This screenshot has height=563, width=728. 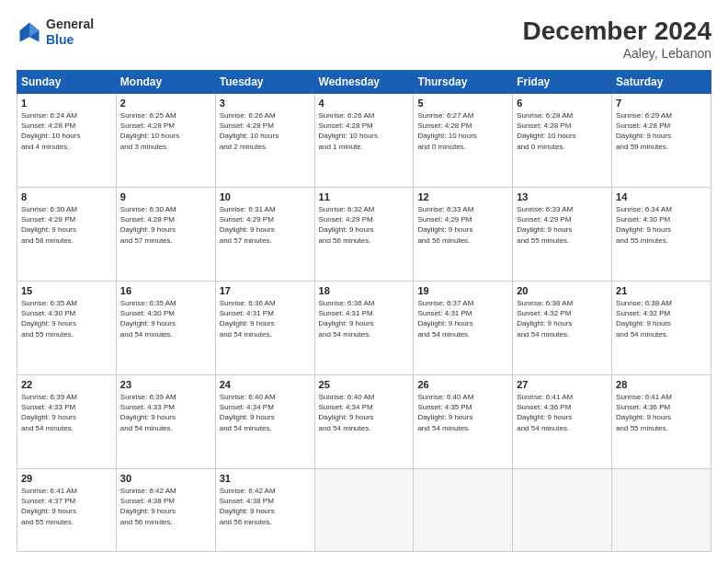 I want to click on day-number: 23, so click(x=165, y=385).